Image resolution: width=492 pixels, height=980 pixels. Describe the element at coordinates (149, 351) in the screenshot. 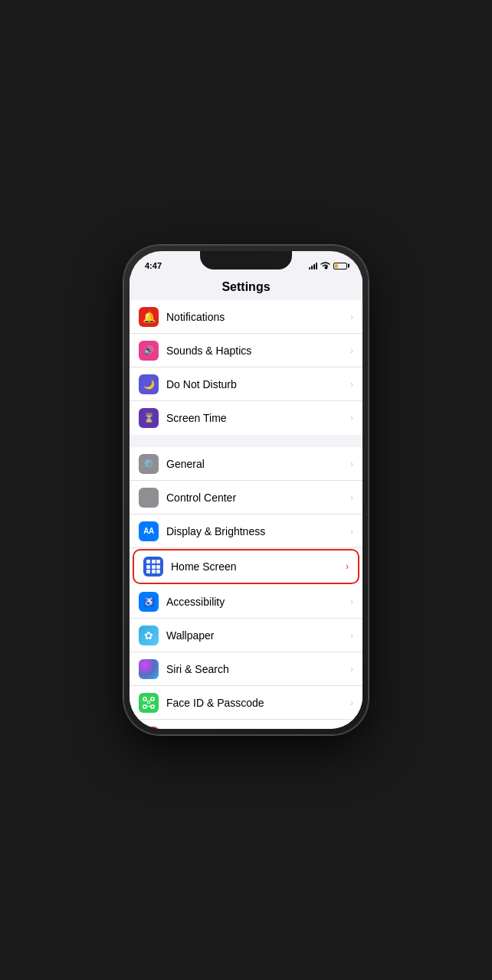

I see `sounds-icon: 🔊` at that location.